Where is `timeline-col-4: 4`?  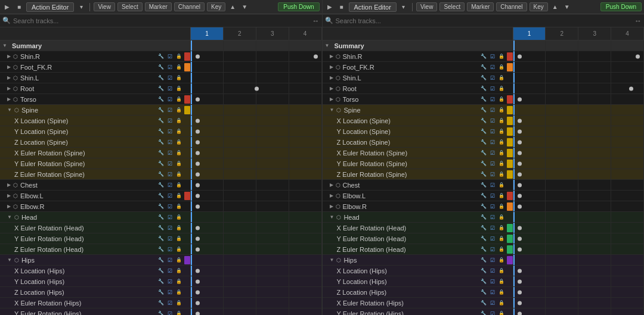
timeline-col-4: 4 is located at coordinates (305, 33).